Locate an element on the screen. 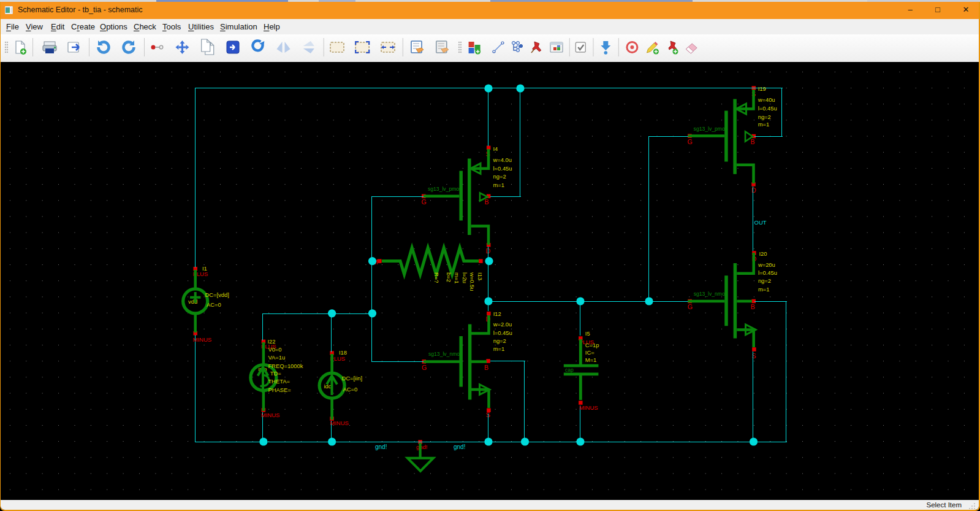 This screenshot has height=511, width=980. svg-text: I18 is located at coordinates (343, 352).